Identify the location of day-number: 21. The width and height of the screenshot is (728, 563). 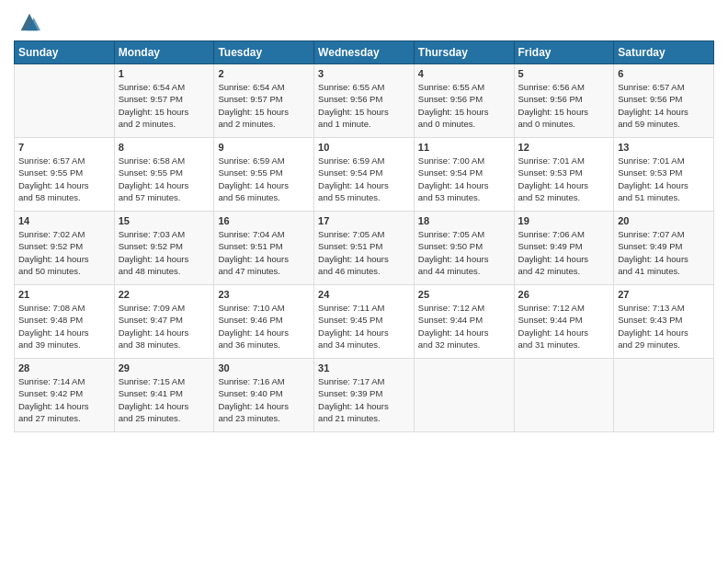
(64, 294).